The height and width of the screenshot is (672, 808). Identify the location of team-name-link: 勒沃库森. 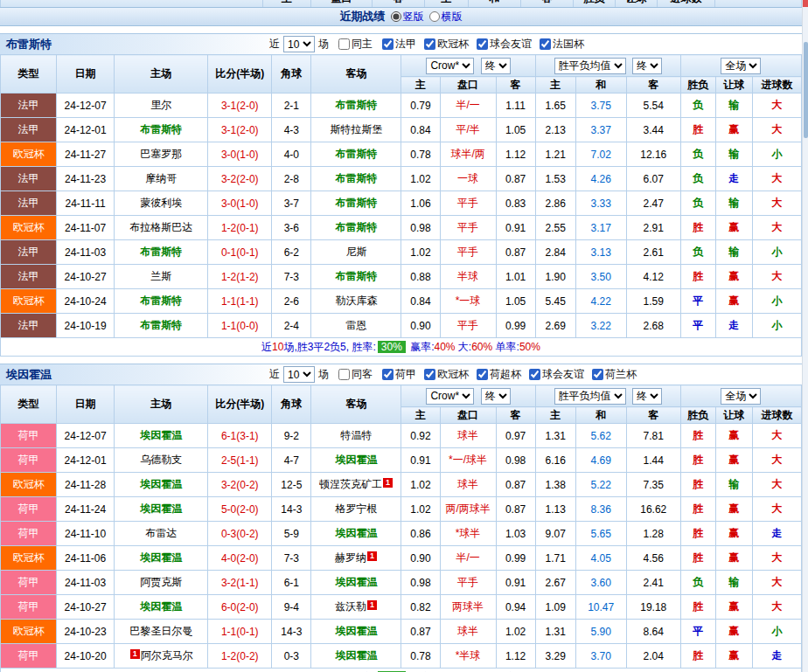
(356, 301).